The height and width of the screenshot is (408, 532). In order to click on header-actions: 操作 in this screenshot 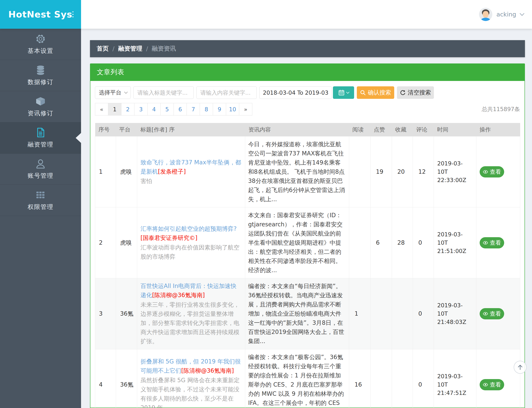, I will do `click(498, 130)`.